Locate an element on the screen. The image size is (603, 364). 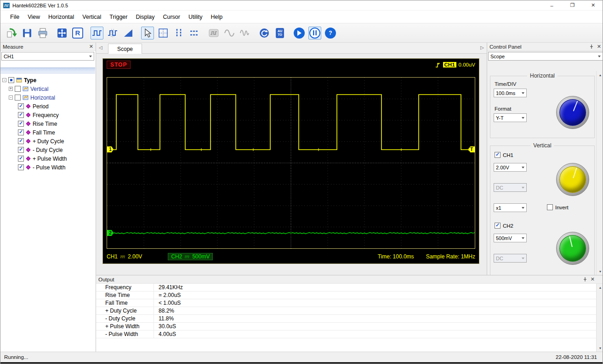
auto-set-button: AU TO is located at coordinates (280, 33).